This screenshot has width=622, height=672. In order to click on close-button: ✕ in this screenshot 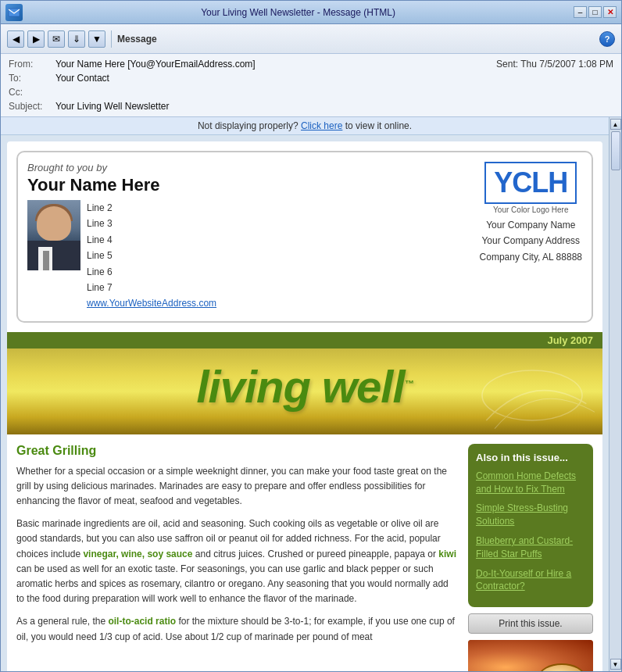, I will do `click(609, 13)`.